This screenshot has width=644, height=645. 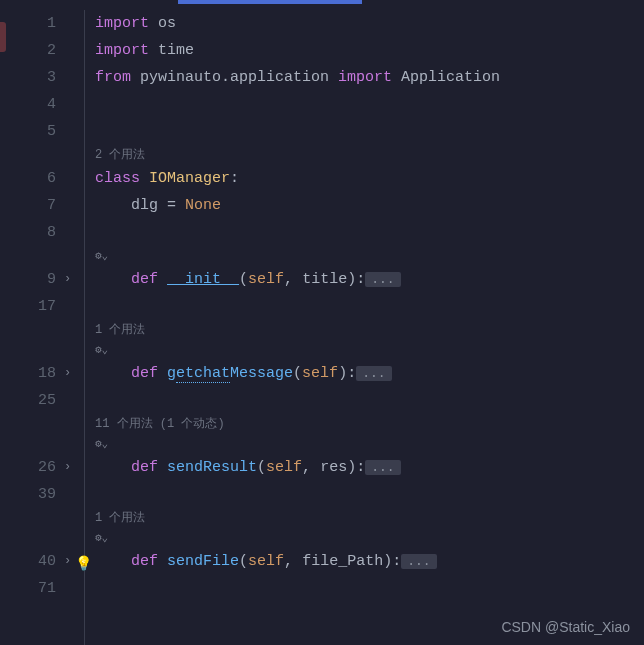 I want to click on code-line: import os, so click(x=370, y=24).